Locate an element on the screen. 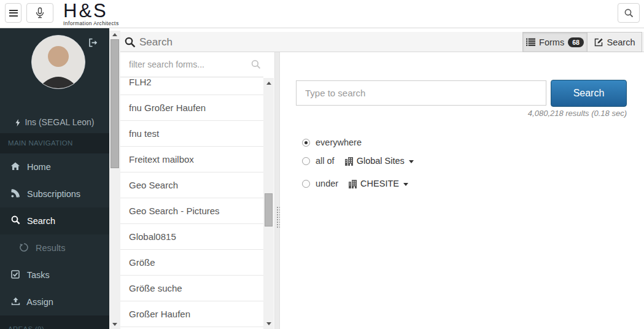 Image resolution: width=644 pixels, height=329 pixels. voice-search-button is located at coordinates (40, 13).